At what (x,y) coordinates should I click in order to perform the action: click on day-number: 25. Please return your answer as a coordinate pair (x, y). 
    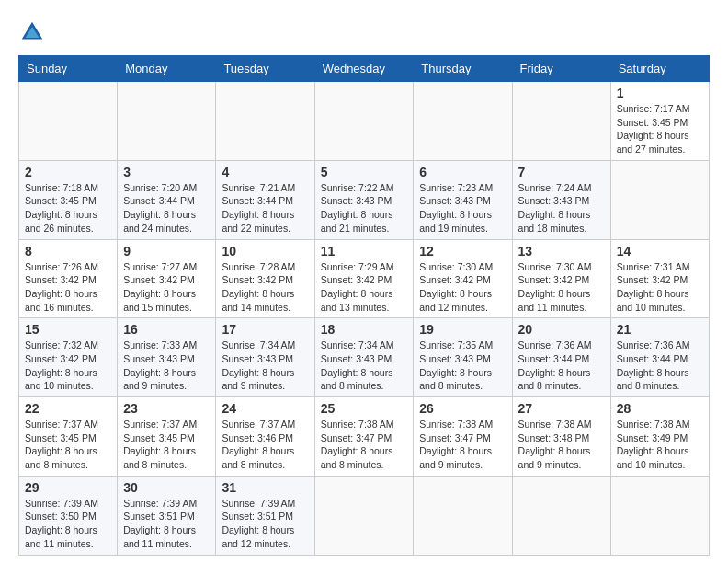
    Looking at the image, I should click on (364, 408).